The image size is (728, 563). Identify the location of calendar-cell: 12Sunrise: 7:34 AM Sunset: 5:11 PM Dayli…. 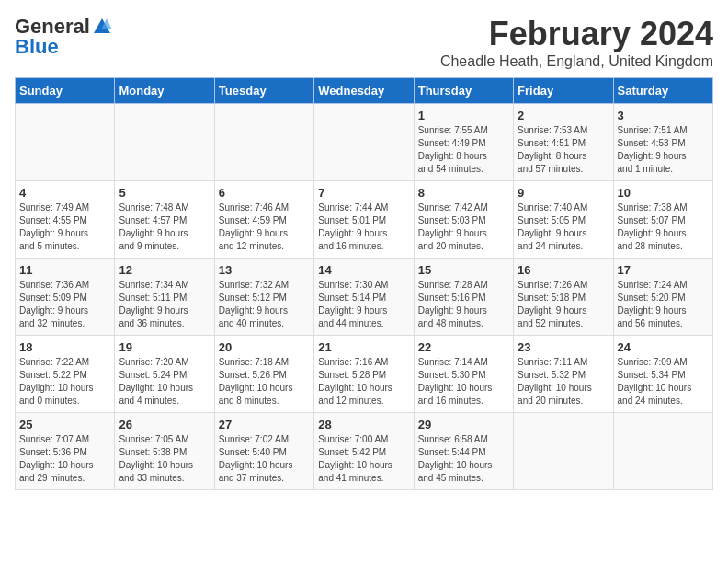
(165, 297).